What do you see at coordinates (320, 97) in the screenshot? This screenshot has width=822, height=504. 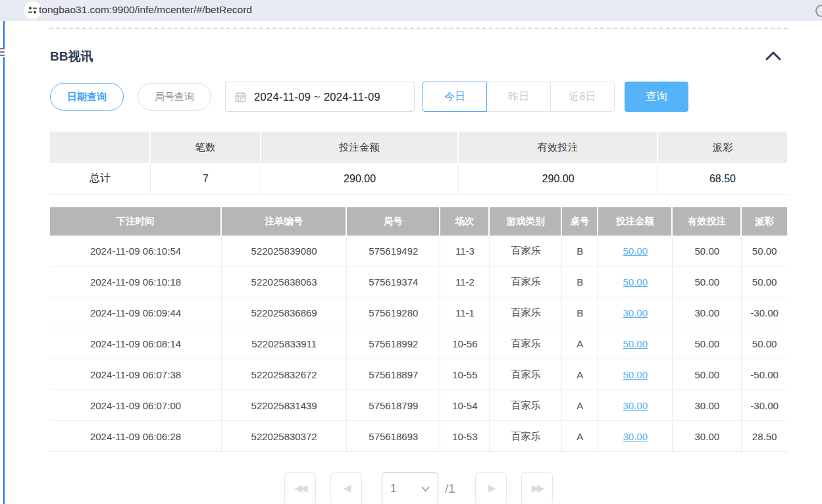 I see `date-range-picker: 2024-11-09 ~ 2024-11-09` at bounding box center [320, 97].